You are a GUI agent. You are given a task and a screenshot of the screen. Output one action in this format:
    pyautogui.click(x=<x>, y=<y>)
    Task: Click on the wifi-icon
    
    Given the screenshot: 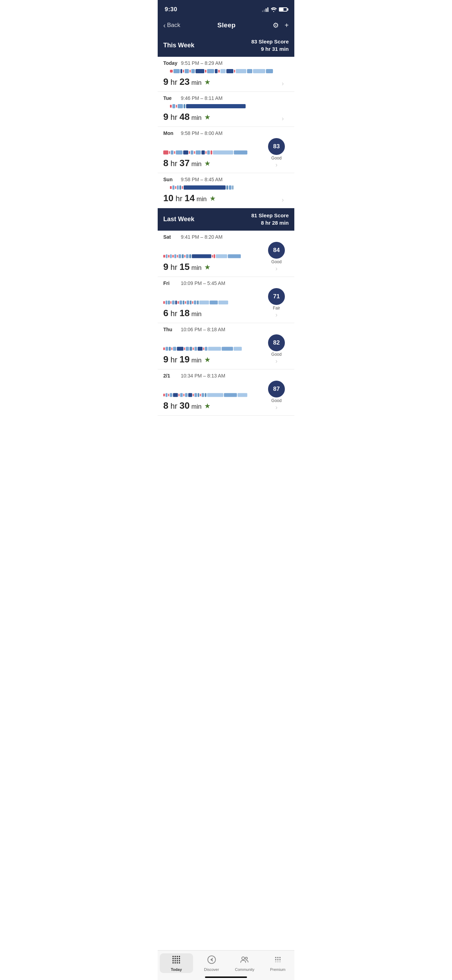 What is the action you would take?
    pyautogui.click(x=274, y=9)
    